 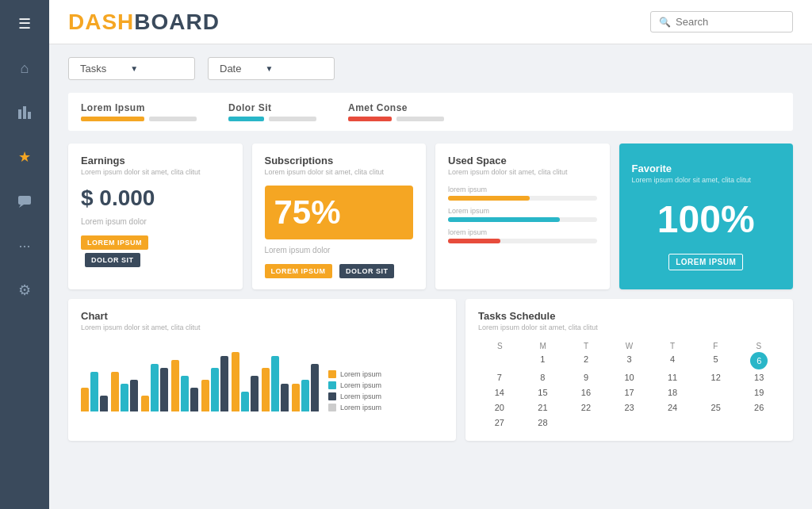 What do you see at coordinates (672, 361) in the screenshot?
I see `calendar-cell: 4` at bounding box center [672, 361].